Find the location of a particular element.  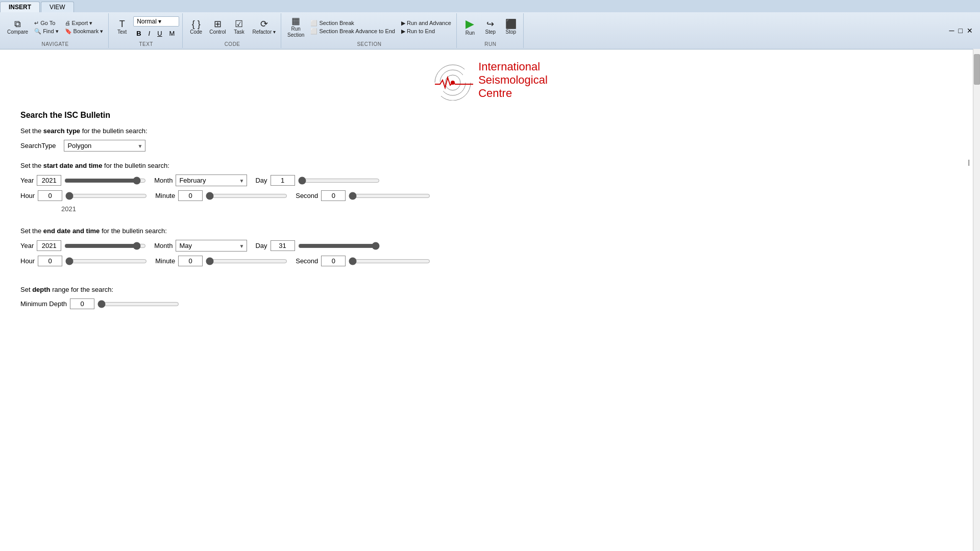

find-icon: 🔍 is located at coordinates (38, 32).